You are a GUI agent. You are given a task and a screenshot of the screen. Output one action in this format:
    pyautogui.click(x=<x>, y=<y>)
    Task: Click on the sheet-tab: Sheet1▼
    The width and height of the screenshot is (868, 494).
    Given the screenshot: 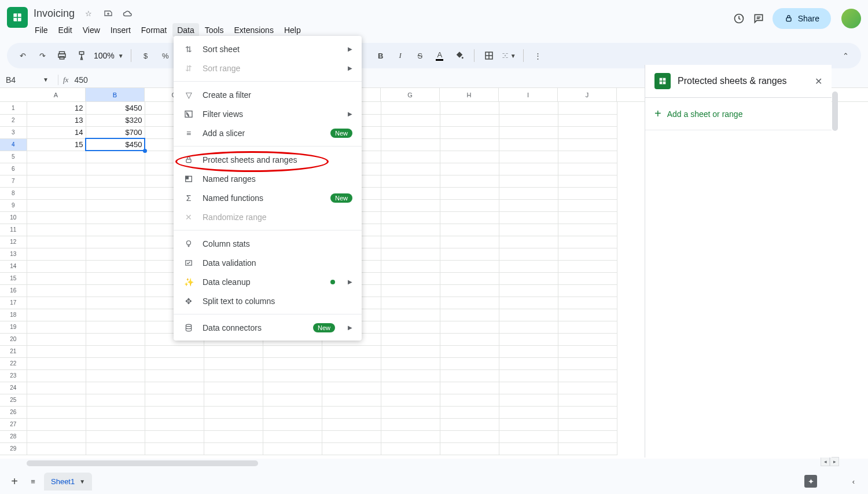 What is the action you would take?
    pyautogui.click(x=68, y=482)
    